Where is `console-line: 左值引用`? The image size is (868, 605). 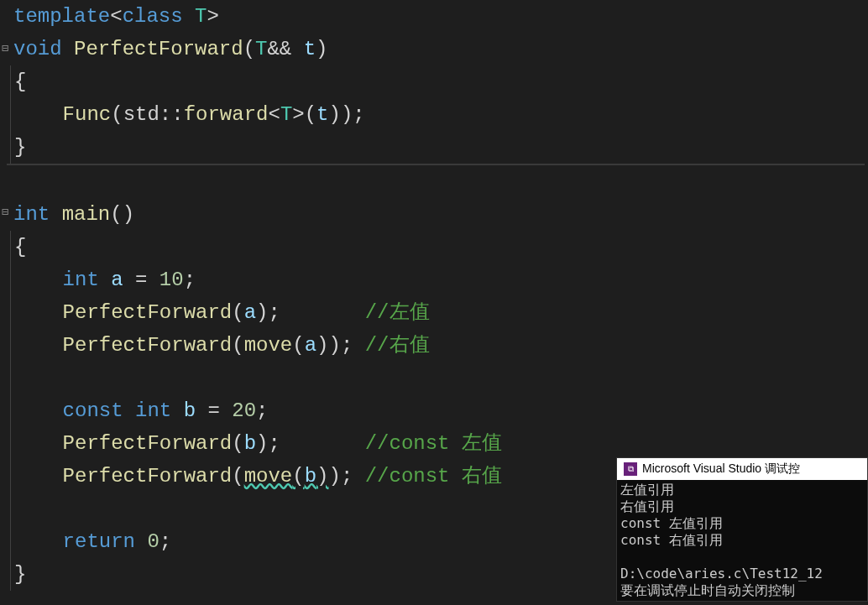
console-line: 左值引用 is located at coordinates (742, 490).